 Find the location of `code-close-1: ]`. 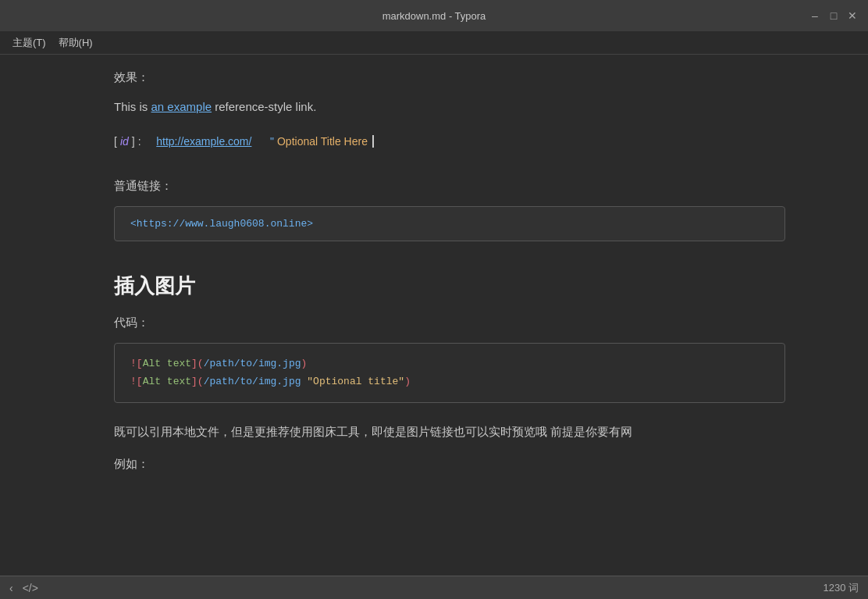

code-close-1: ] is located at coordinates (194, 364).